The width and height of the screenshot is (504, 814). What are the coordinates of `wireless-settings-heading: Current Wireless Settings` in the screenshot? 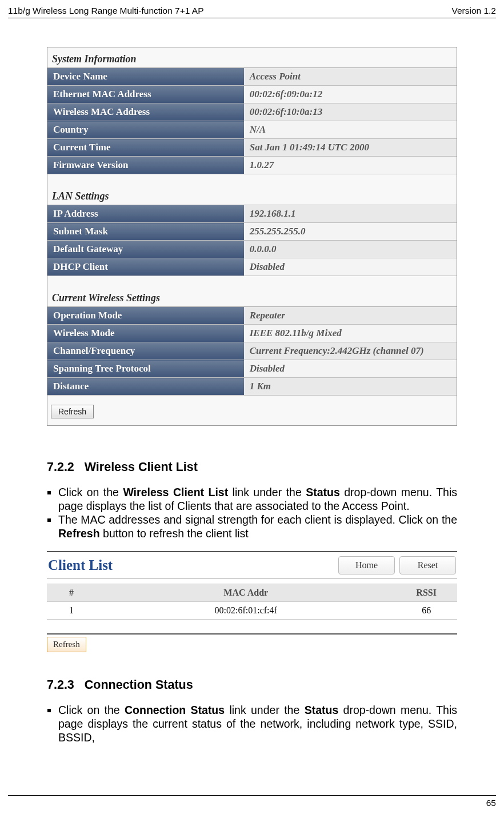 It's located at (252, 297).